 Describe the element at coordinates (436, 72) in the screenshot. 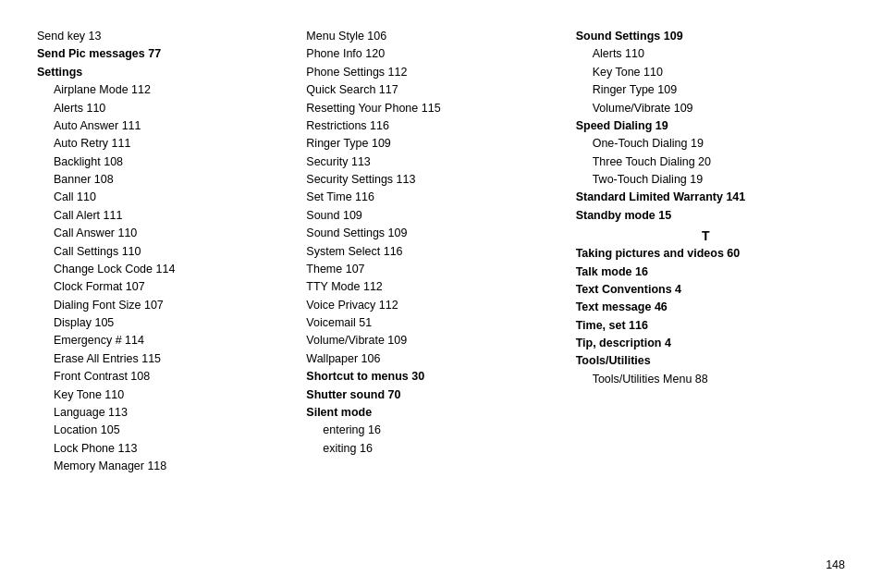

I see `index-entry: Phone Settings 112` at that location.